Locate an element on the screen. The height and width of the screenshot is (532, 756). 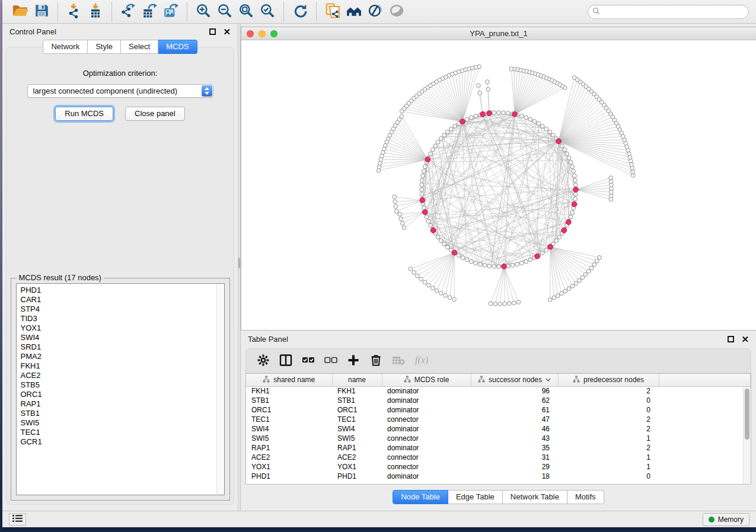
search-input is located at coordinates (674, 12).